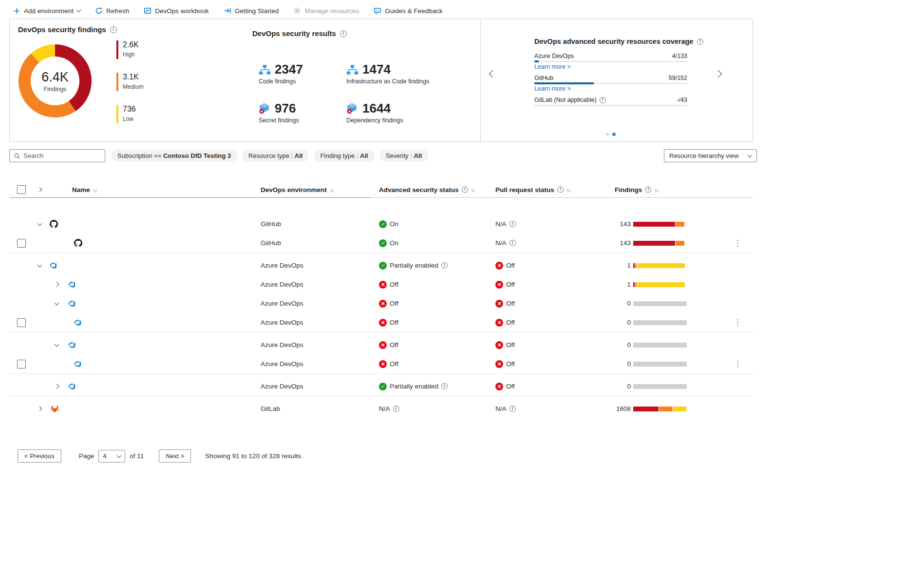 This screenshot has height=563, width=924. I want to click on status-off-icon, so click(383, 304).